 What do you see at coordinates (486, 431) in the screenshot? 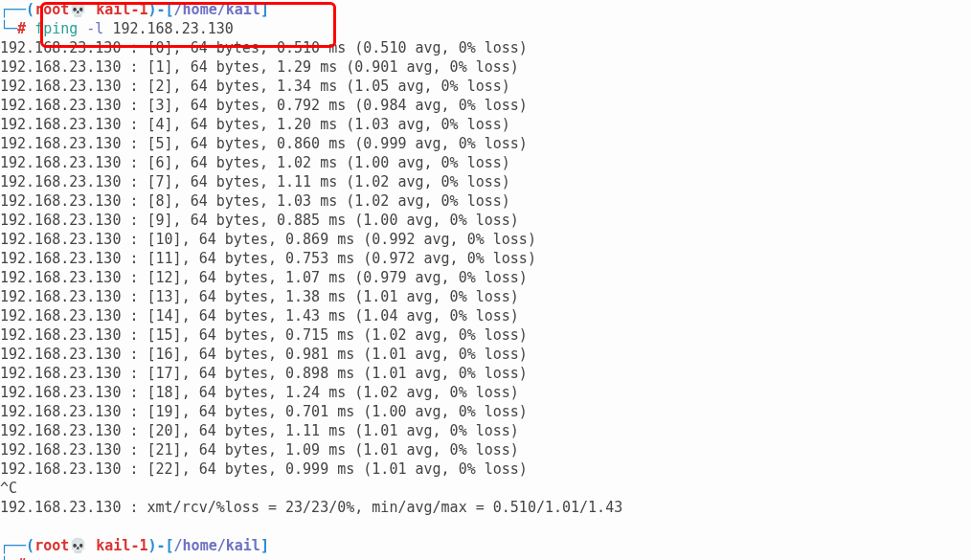
I see `ping-reply-line: 192.168.23.130 : [20], 64 bytes, 1.11 ms…` at bounding box center [486, 431].